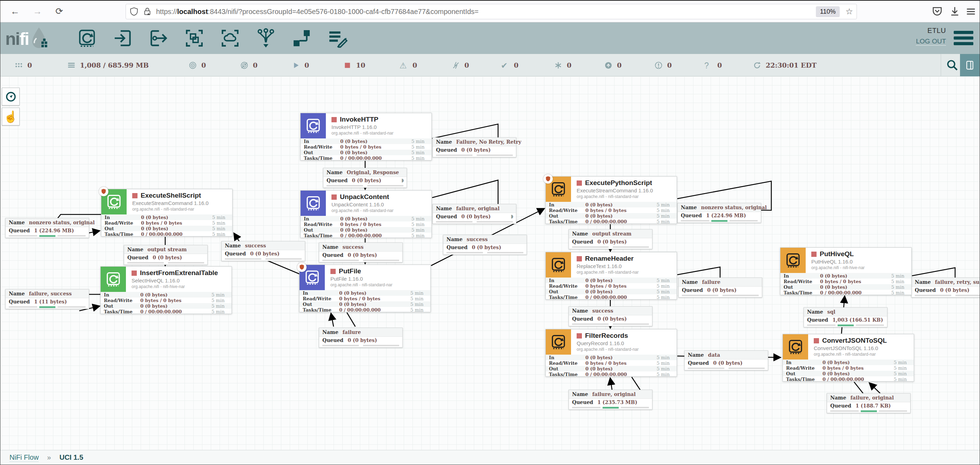 Image resolution: width=980 pixels, height=465 pixels. I want to click on status-queue-count: 1,008 / 685.99 MB, so click(114, 65).